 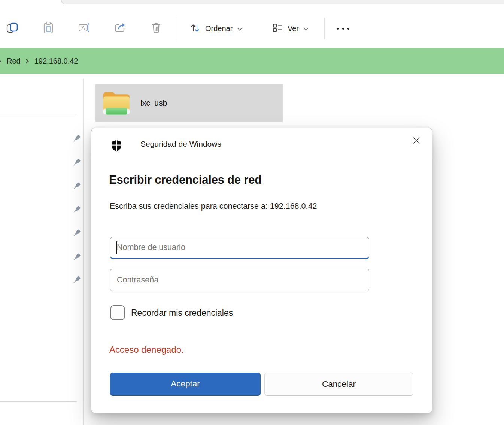 What do you see at coordinates (156, 28) in the screenshot?
I see `delete-button` at bounding box center [156, 28].